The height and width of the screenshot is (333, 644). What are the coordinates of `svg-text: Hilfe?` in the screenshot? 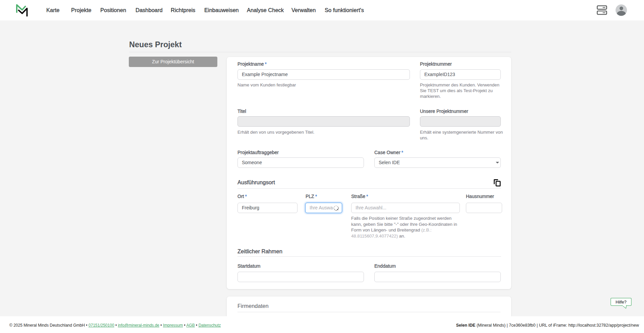 It's located at (621, 302).